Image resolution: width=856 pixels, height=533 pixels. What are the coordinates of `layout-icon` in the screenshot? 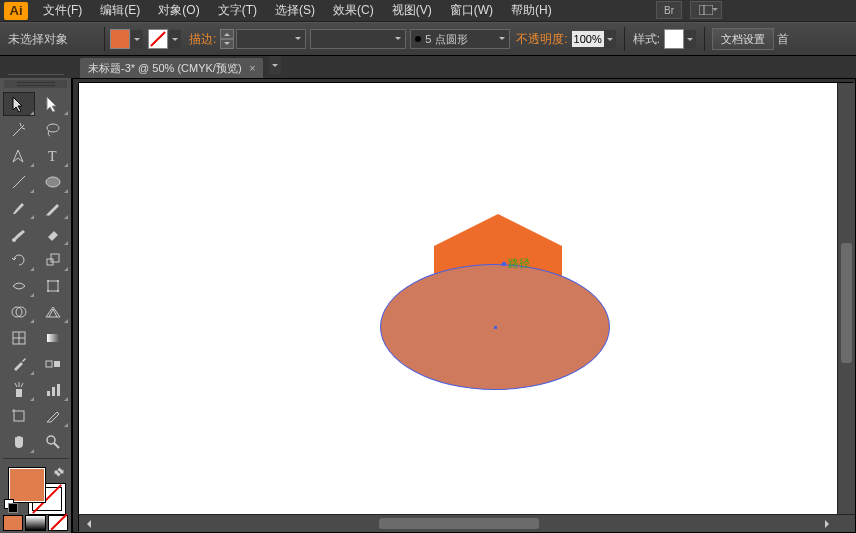 It's located at (706, 10).